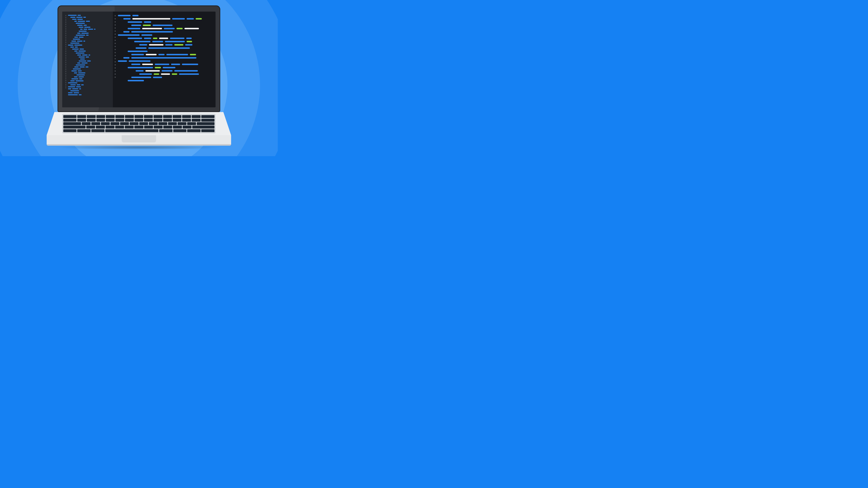 The width and height of the screenshot is (868, 488). What do you see at coordinates (139, 124) in the screenshot?
I see `keyboard` at bounding box center [139, 124].